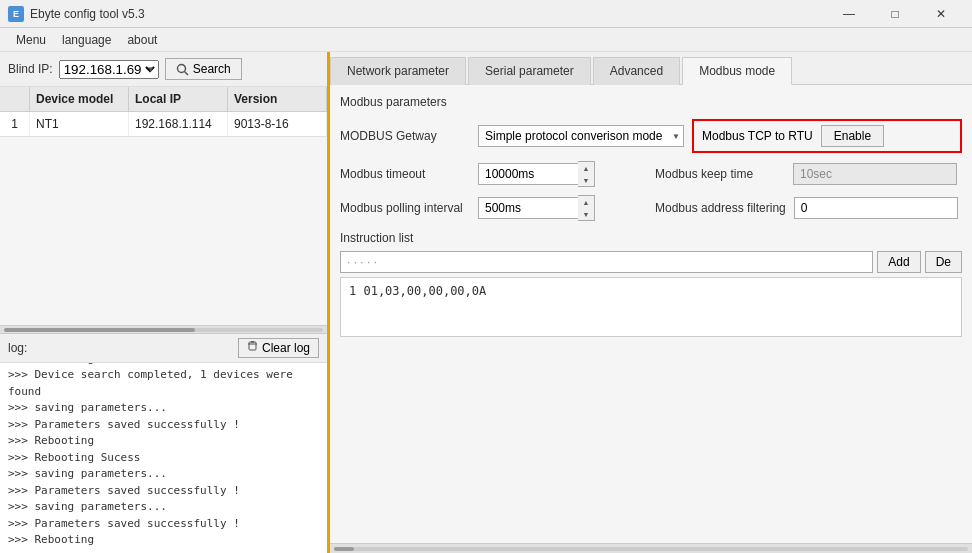 This screenshot has width=972, height=553. I want to click on clear-icon, so click(252, 348).